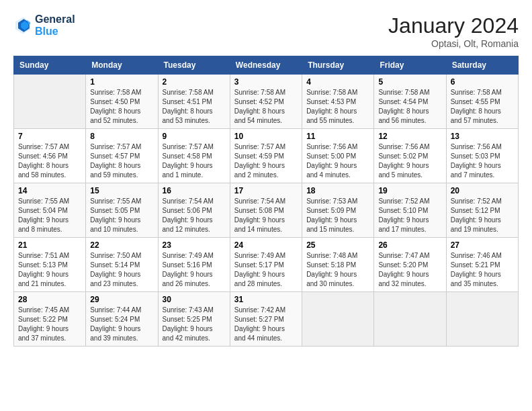 This screenshot has width=532, height=411. Describe the element at coordinates (122, 102) in the screenshot. I see `sunset-text: Sunset: 4:50 PM` at that location.